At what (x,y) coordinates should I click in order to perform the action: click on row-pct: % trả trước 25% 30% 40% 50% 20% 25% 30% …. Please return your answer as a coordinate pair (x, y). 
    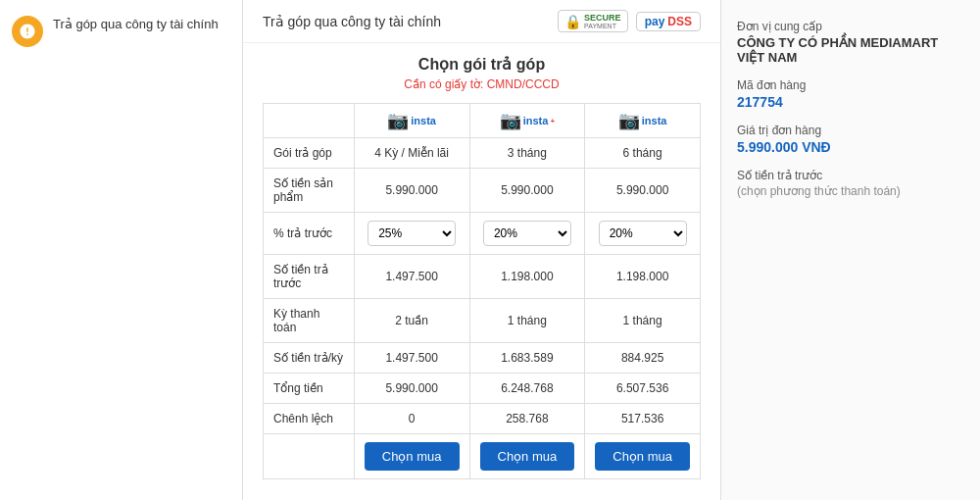
    Looking at the image, I should click on (482, 233).